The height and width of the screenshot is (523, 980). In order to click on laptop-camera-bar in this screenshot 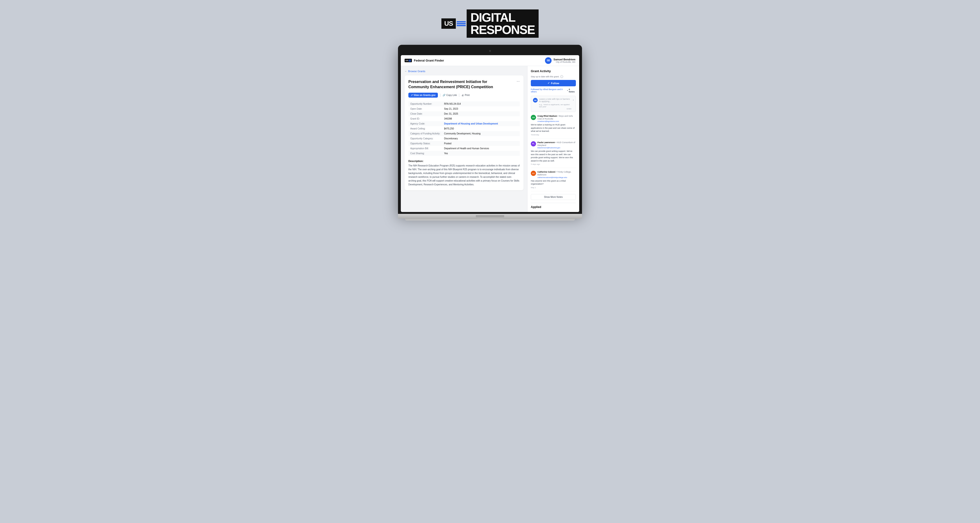, I will do `click(490, 51)`.